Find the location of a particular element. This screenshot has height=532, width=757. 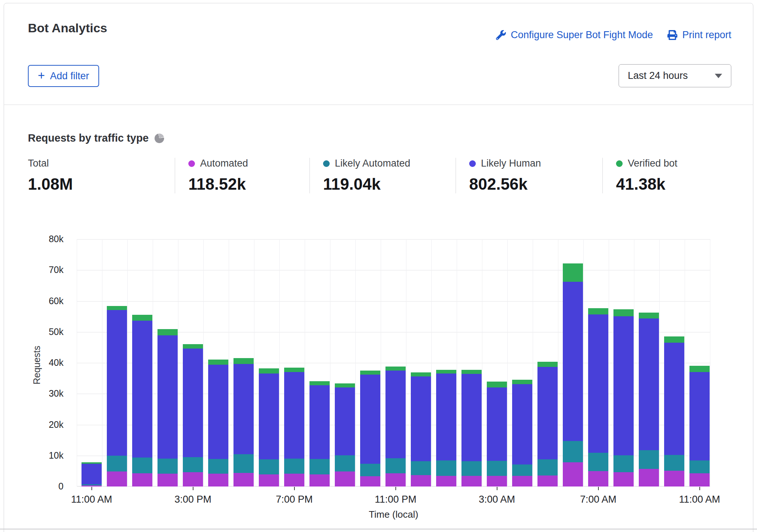

time-range-select: Last 24 hours is located at coordinates (675, 76).